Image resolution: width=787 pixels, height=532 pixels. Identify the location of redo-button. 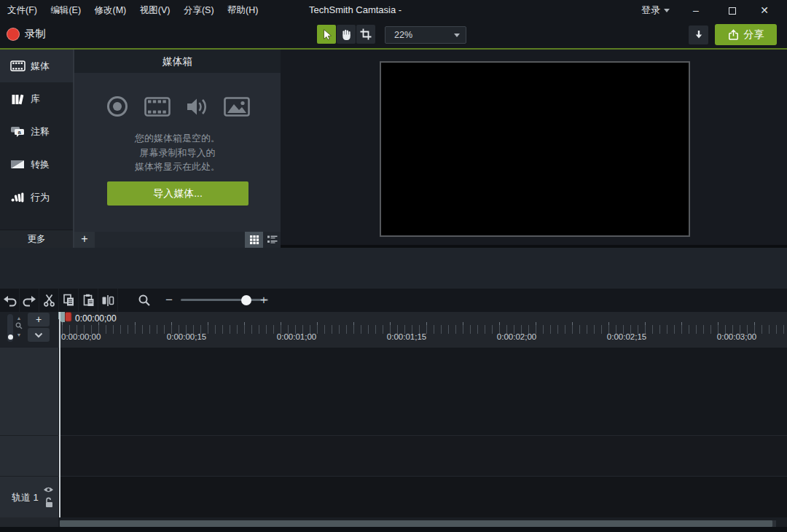
(29, 300).